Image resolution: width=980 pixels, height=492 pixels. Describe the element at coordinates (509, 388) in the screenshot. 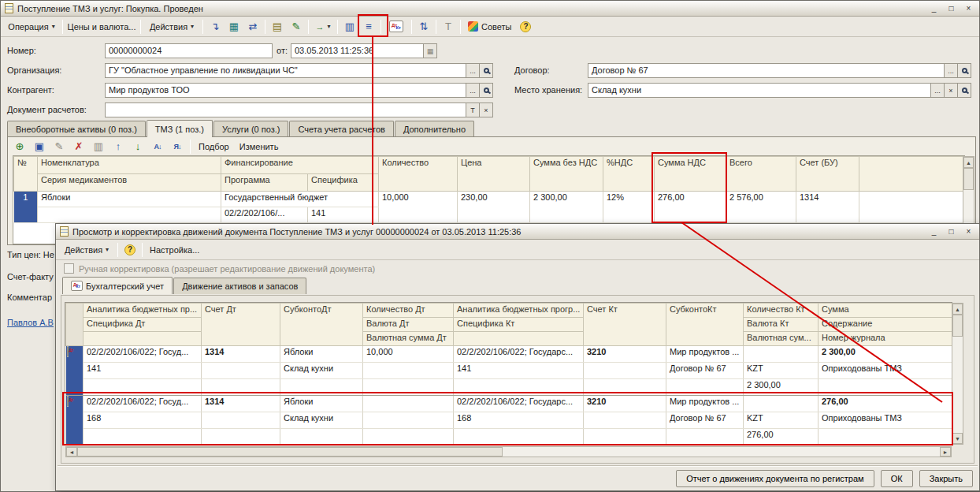

I see `posting-row: 2 300,00` at that location.